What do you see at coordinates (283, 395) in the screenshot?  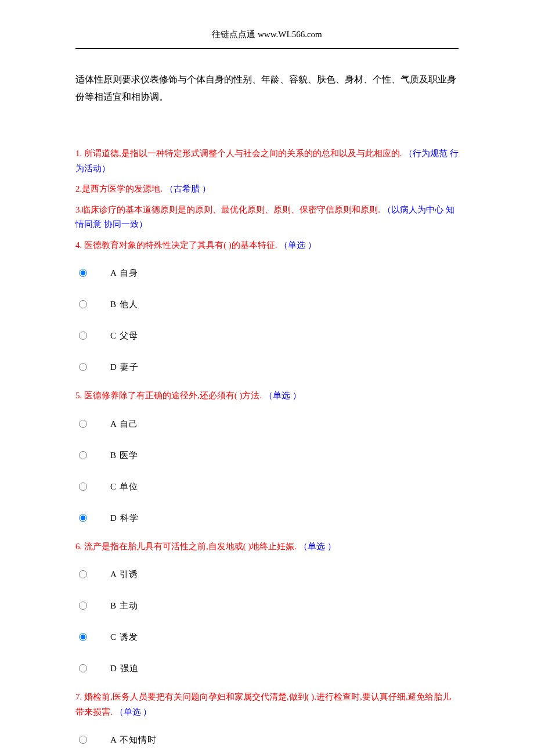 I see `q5-hint: （单选 ）` at bounding box center [283, 395].